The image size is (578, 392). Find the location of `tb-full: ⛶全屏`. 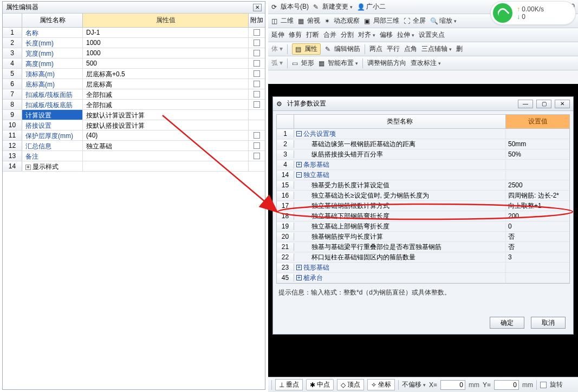

tb-full: ⛶全屏 is located at coordinates (415, 21).